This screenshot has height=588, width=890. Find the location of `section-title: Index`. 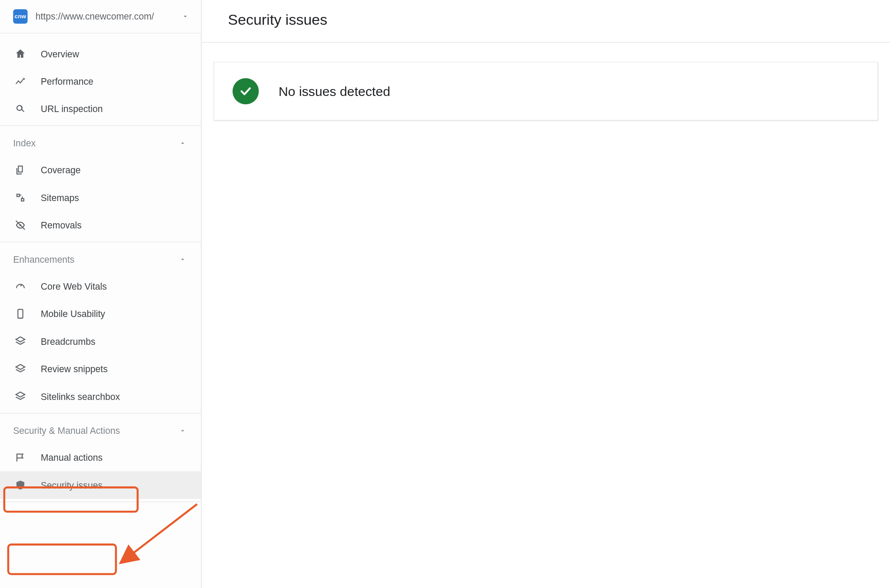

section-title: Index is located at coordinates (24, 143).